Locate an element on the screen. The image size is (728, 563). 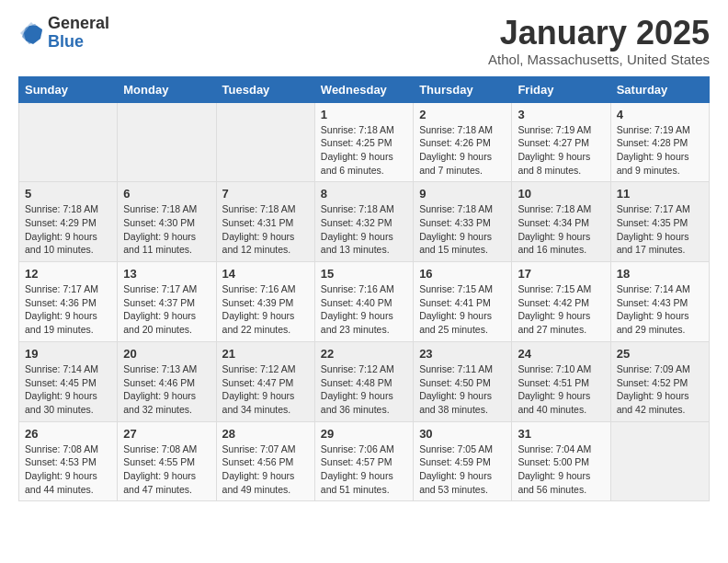
day-info: Sunrise: 7:18 AM Sunset: 4:34 PM Dayligh… is located at coordinates (561, 230).